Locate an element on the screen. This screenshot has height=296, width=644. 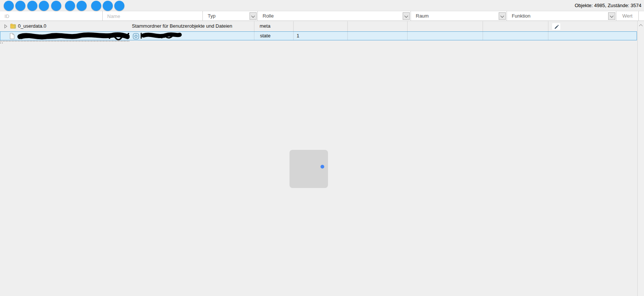
redacted-object-id is located at coordinates (73, 36).